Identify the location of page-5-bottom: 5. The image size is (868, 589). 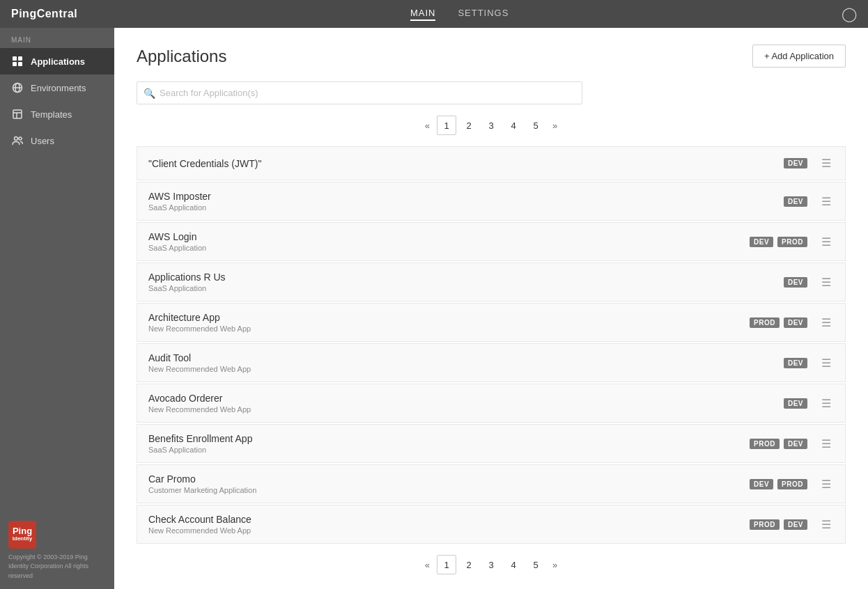
(536, 565).